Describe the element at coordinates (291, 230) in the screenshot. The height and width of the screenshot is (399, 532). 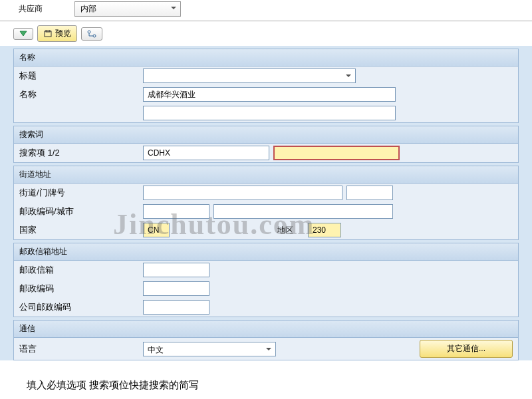
I see `region-label: 地区` at that location.